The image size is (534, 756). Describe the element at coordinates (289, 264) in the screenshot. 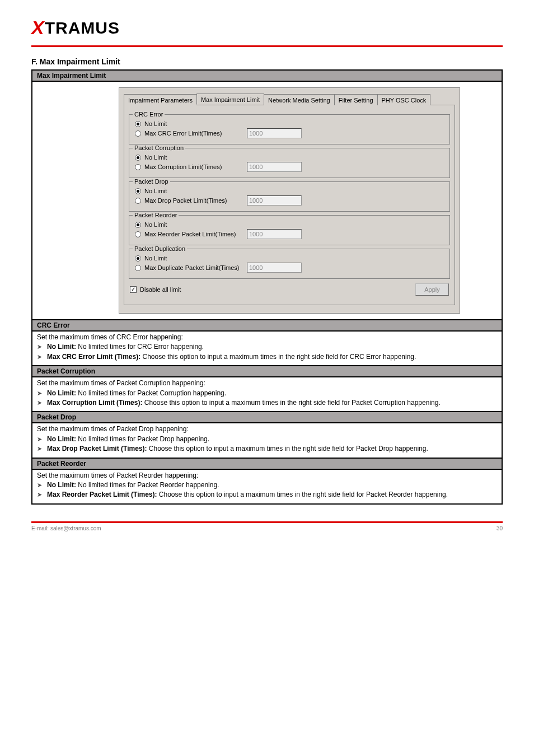

I see `group-packet-duplication: Packet Duplication No Limit Max Duplicat…` at that location.